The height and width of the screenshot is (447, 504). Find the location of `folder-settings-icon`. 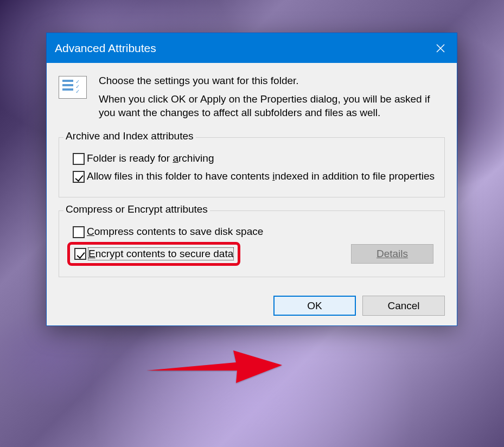

folder-settings-icon is located at coordinates (73, 87).